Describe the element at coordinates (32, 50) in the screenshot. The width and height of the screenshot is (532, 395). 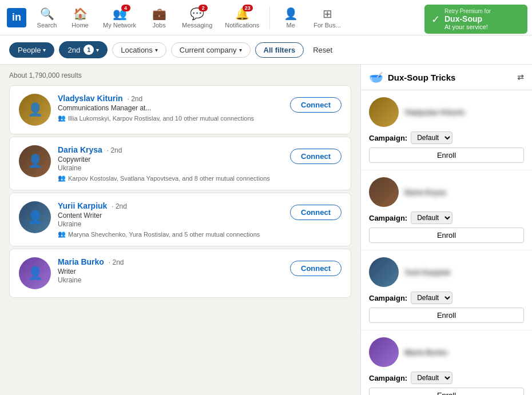
I see `people-filter-button: People ▾` at that location.